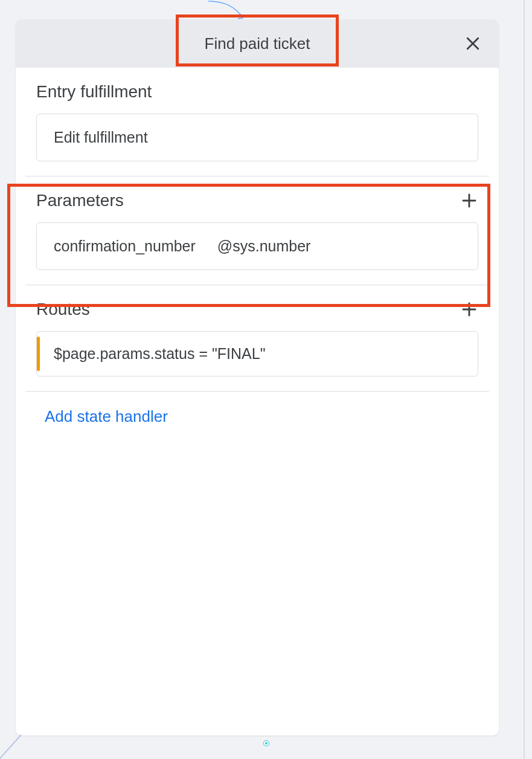 The width and height of the screenshot is (532, 759). What do you see at coordinates (257, 201) in the screenshot?
I see `parameters-title: Parameters` at bounding box center [257, 201].